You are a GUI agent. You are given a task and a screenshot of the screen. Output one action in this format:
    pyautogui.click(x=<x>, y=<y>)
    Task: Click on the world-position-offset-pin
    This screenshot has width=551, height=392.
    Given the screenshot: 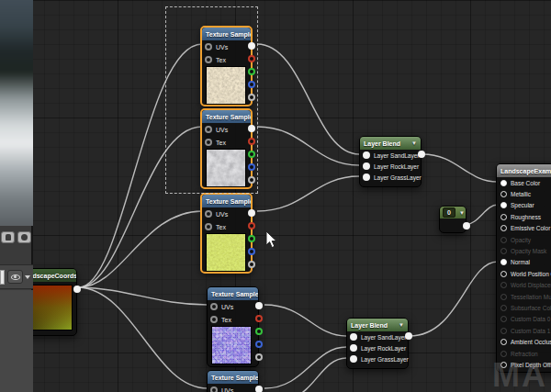 What is the action you would take?
    pyautogui.click(x=503, y=274)
    